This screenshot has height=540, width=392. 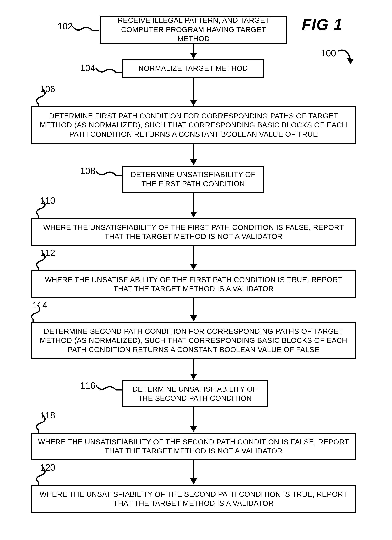 What do you see at coordinates (194, 232) in the screenshot?
I see `step-box-110: WHERE THE UNSATISFIABILITY OF THE FIRST …` at bounding box center [194, 232].